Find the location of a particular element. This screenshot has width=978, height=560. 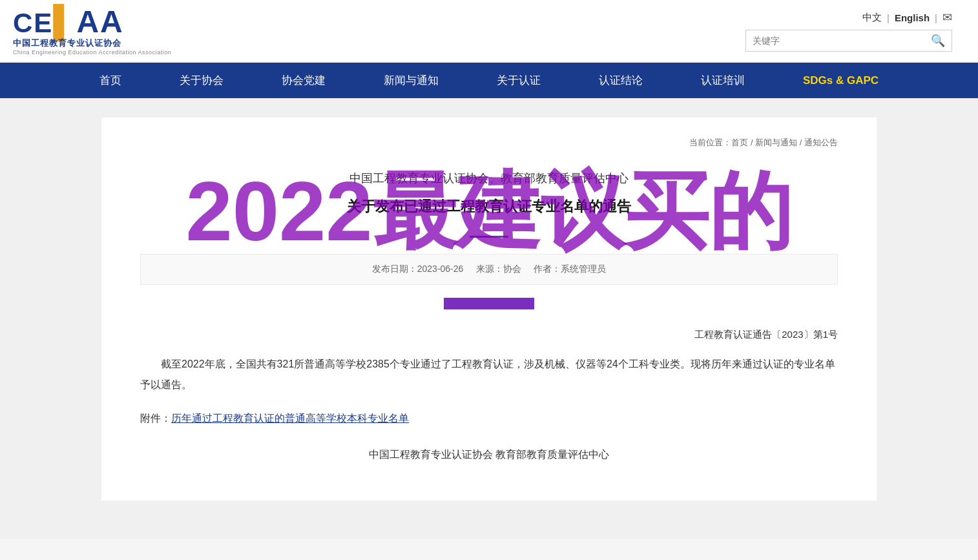

main-nav: 首页 关于协会 协会党建 新闻与通知 关于认证 认证结论 认证培训 SDGs &… is located at coordinates (489, 80).